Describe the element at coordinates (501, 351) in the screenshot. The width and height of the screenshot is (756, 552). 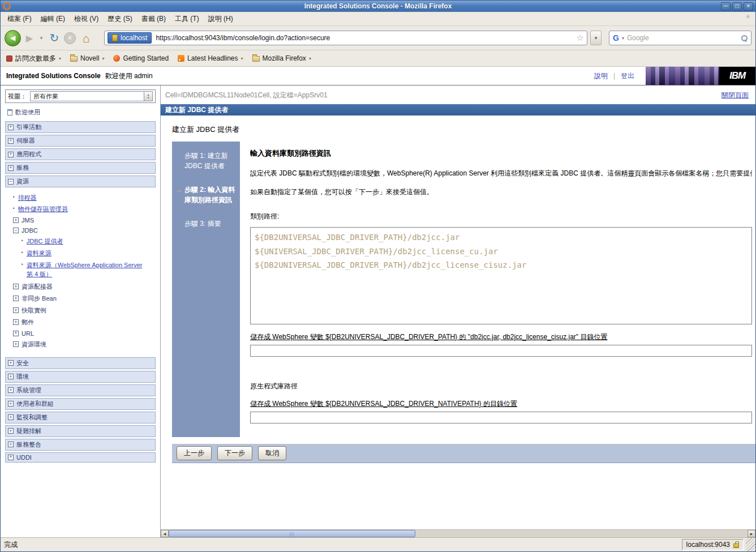
I see `driver-path-input` at that location.